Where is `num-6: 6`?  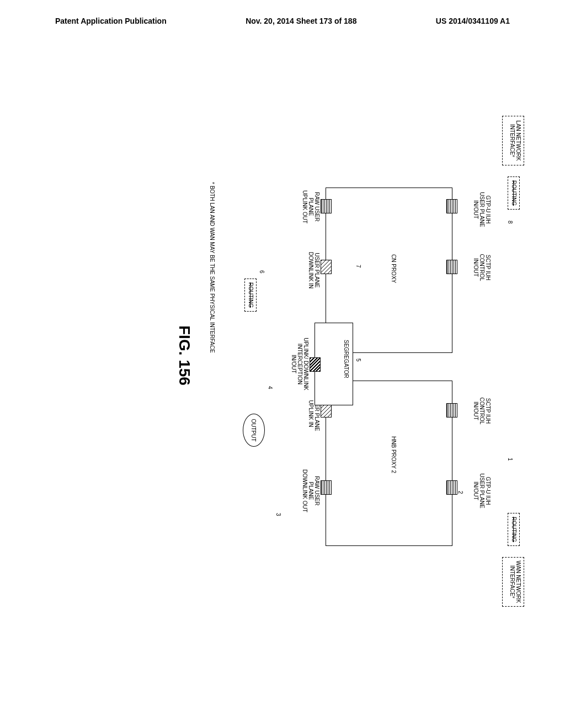 num-6: 6 is located at coordinates (262, 272).